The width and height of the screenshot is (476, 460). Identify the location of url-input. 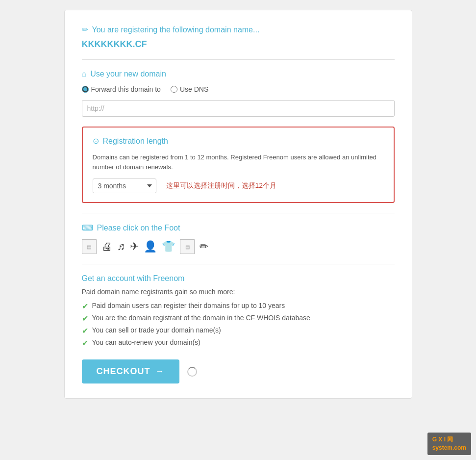
(238, 108).